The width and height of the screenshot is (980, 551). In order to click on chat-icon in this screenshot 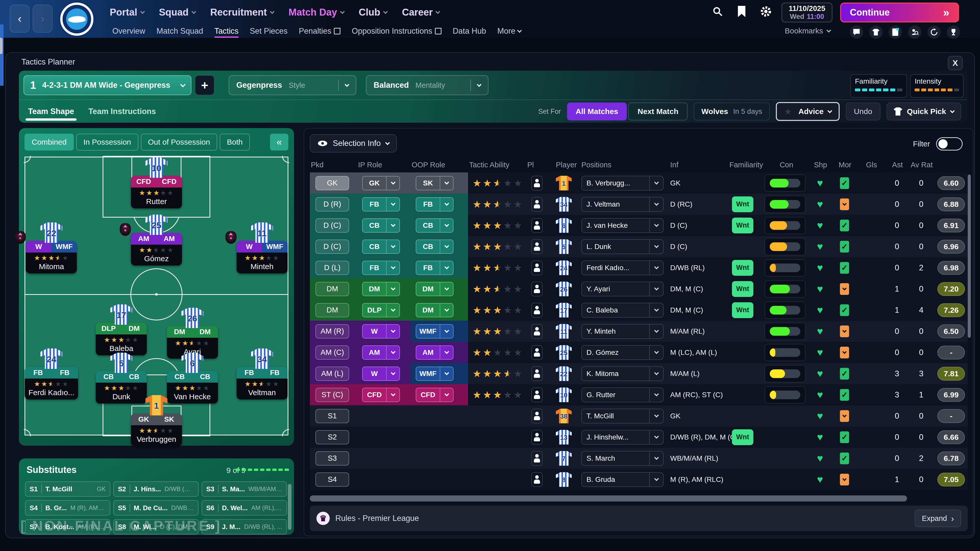, I will do `click(857, 32)`.